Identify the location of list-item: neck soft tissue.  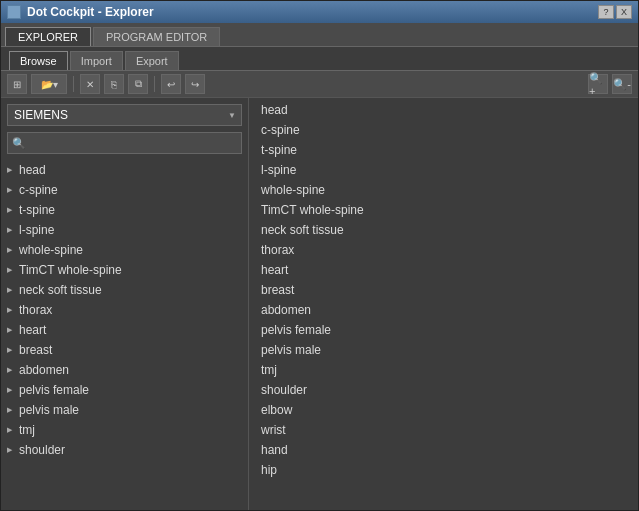
(124, 290).